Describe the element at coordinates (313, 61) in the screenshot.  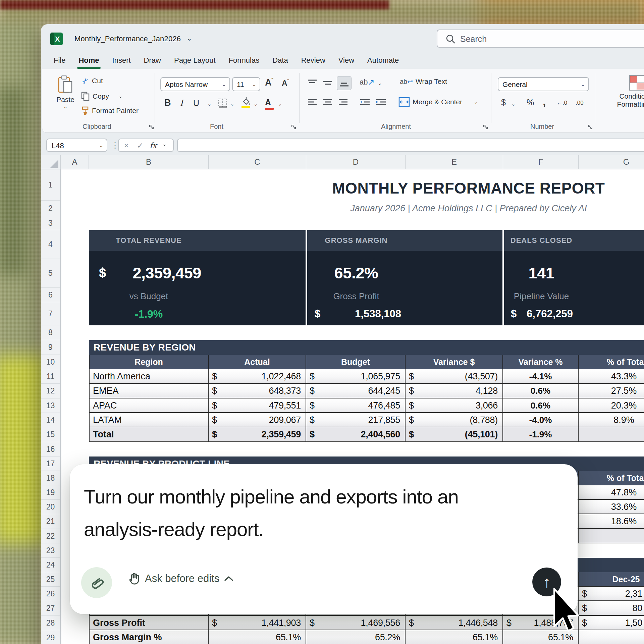
I see `tab-review: Review` at that location.